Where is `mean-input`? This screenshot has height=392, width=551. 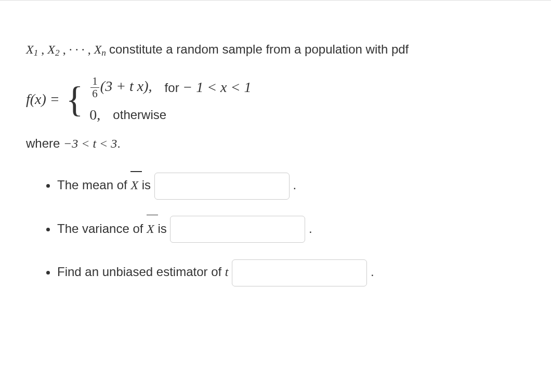 mean-input is located at coordinates (222, 186).